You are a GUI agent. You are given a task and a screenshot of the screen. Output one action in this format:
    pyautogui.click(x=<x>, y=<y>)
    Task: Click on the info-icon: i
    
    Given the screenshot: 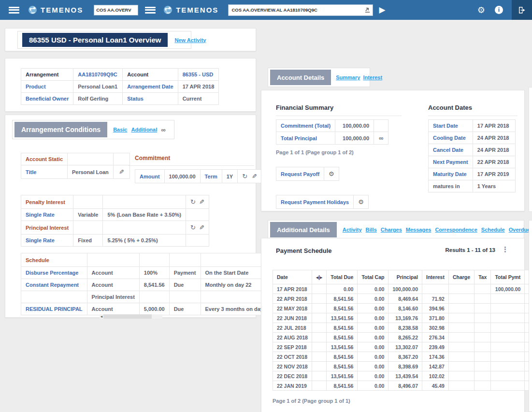 What is the action you would take?
    pyautogui.click(x=499, y=10)
    